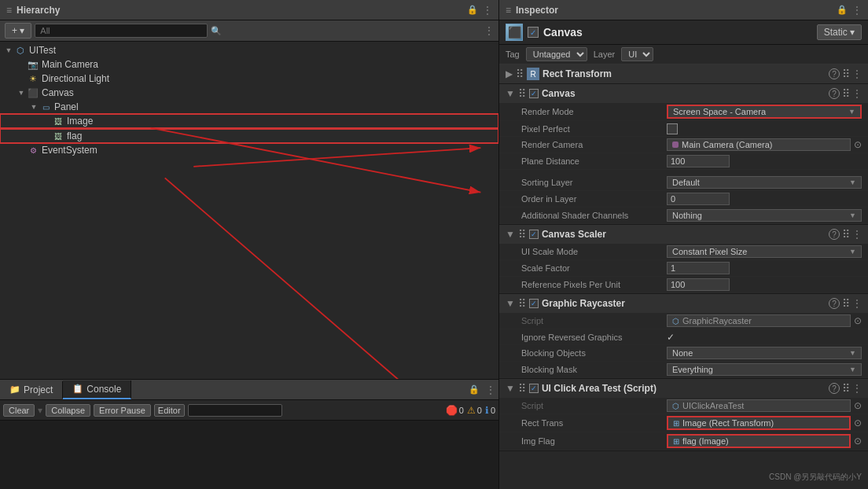  What do you see at coordinates (759, 423) in the screenshot?
I see `rect-trans-field: ⊞ Image (Rect Transform)` at bounding box center [759, 423].